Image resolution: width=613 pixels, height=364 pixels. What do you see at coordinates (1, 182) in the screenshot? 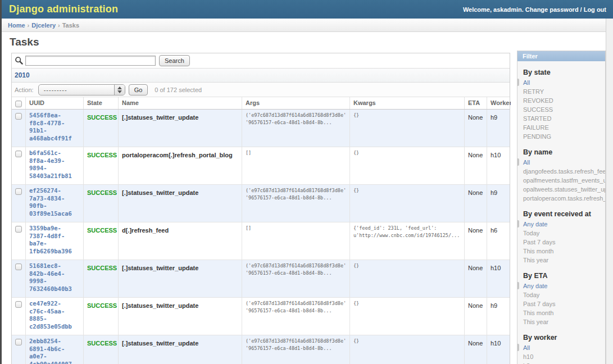
I see `window-edge` at bounding box center [1, 182].